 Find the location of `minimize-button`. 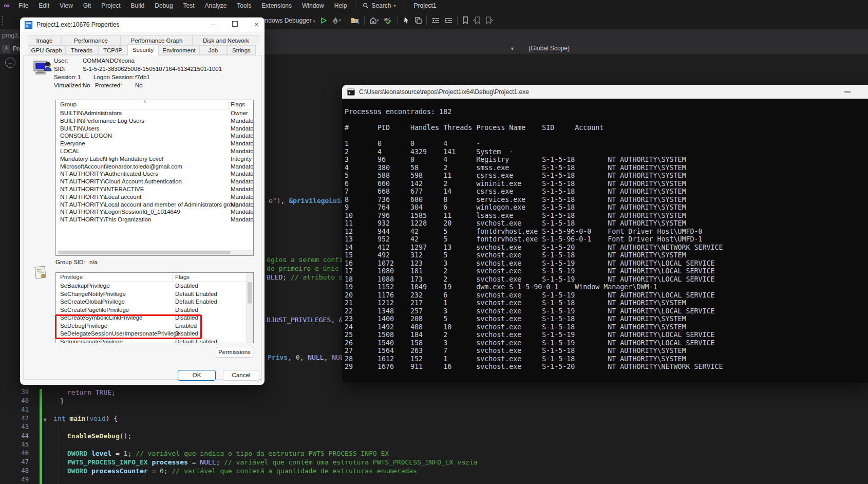

minimize-button is located at coordinates (847, 92).